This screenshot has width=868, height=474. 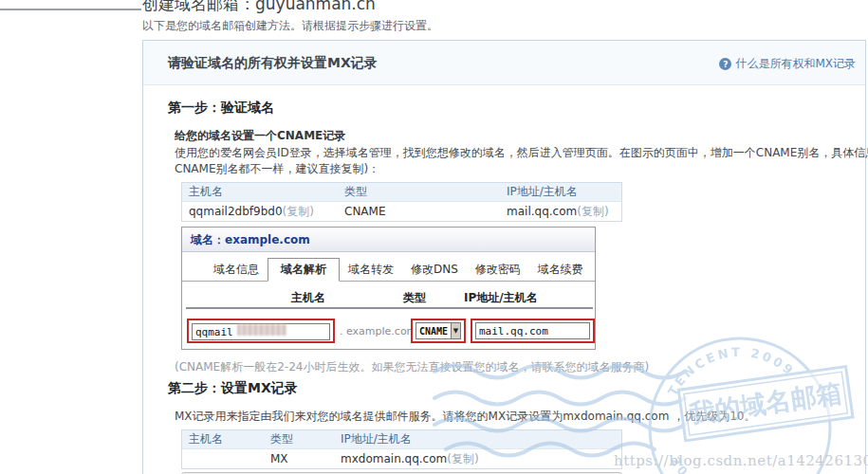 What do you see at coordinates (389, 288) in the screenshot?
I see `registrar-example-box: 域名：example.com 域名信息 域名解析 域名转发 修改DNS 修改密码…` at bounding box center [389, 288].